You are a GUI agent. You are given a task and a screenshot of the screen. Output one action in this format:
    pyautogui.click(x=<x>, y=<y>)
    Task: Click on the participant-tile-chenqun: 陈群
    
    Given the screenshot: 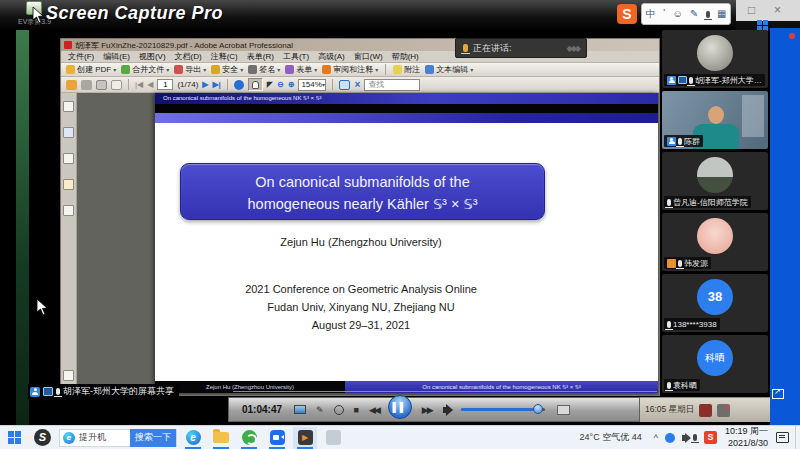 What is the action you would take?
    pyautogui.click(x=715, y=120)
    